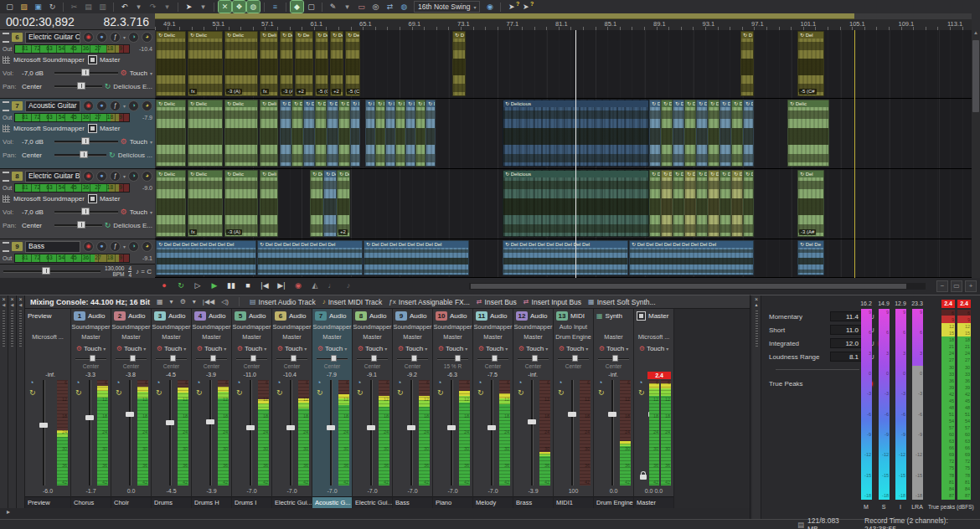  Describe the element at coordinates (298, 286) in the screenshot. I see `record-mode-button: ◉` at that location.